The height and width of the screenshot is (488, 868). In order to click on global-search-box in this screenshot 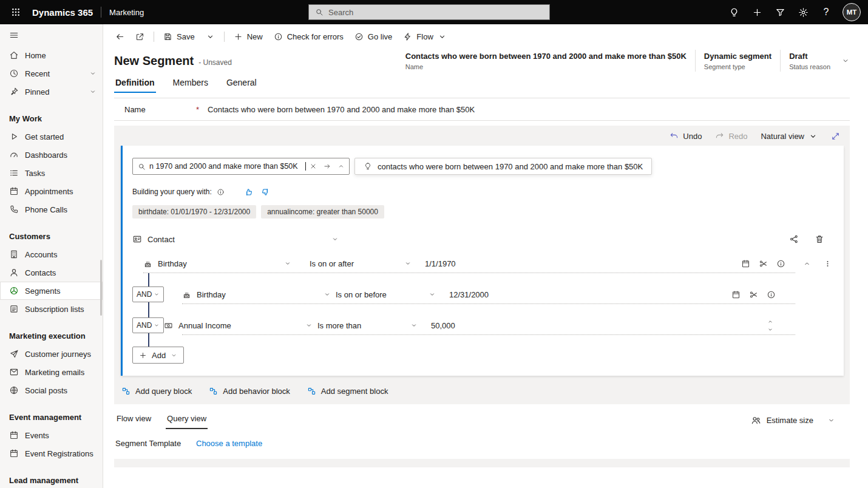, I will do `click(429, 12)`.